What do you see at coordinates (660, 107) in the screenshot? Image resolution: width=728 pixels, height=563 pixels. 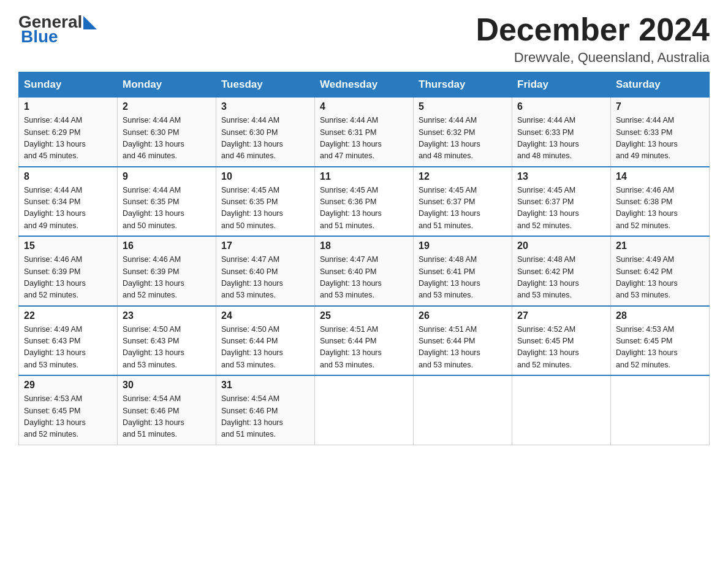 I see `day-number: 7` at bounding box center [660, 107].